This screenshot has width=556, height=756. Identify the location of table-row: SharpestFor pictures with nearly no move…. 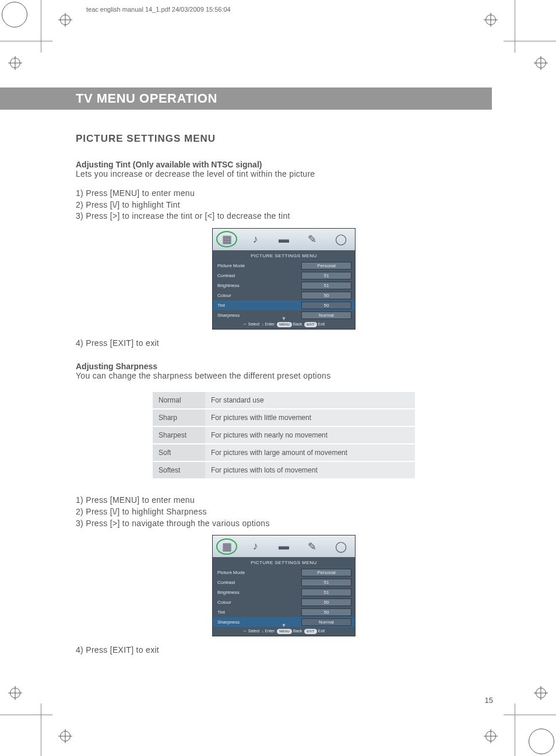
(284, 436).